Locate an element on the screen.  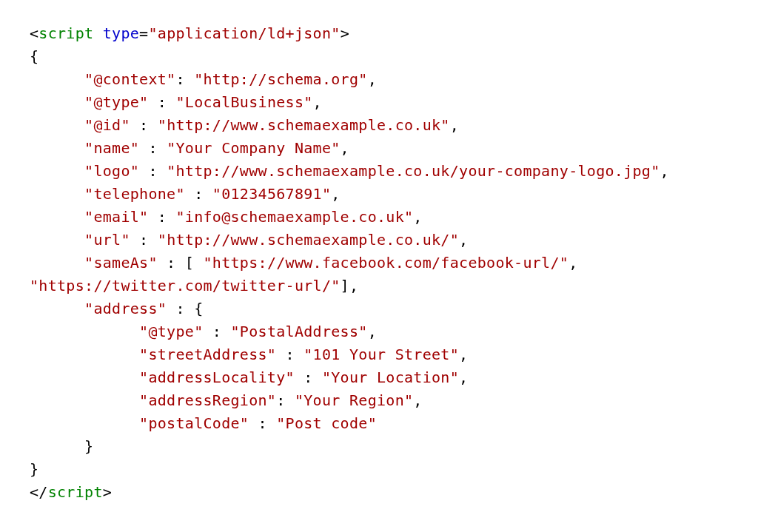
key-addr-type: "@type" is located at coordinates (171, 331).